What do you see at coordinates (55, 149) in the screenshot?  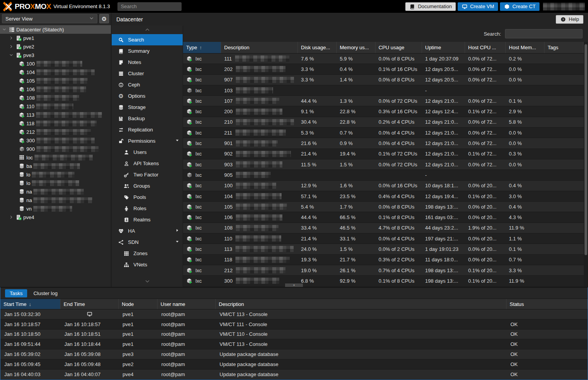 I see `tree-item: 900` at bounding box center [55, 149].